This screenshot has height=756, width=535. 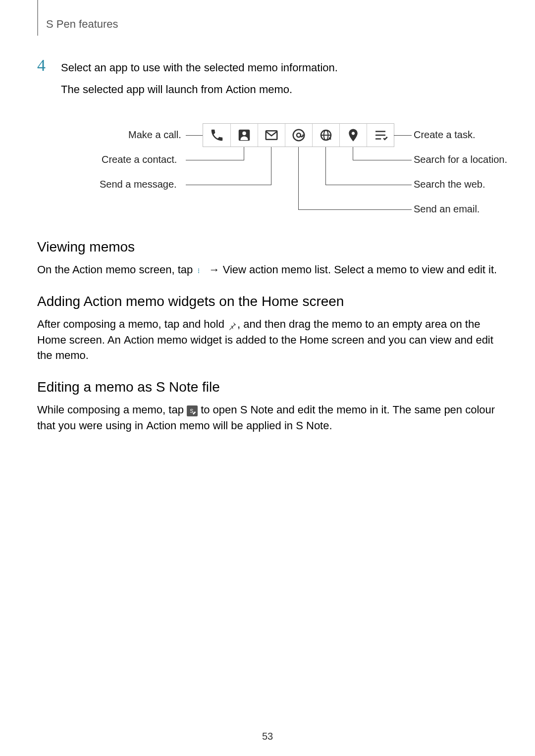 I want to click on call-icon, so click(x=217, y=135).